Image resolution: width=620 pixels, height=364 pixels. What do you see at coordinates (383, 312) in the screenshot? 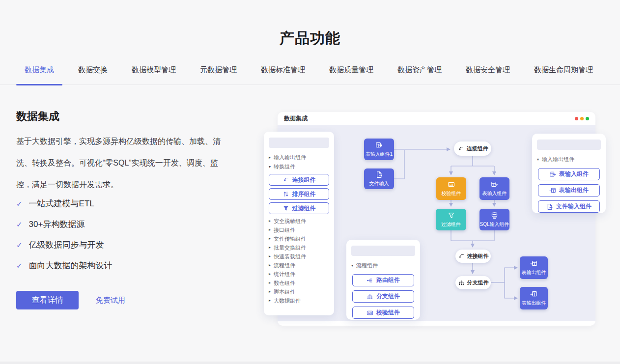
I see `check-component-button: 123 校验组件` at bounding box center [383, 312].